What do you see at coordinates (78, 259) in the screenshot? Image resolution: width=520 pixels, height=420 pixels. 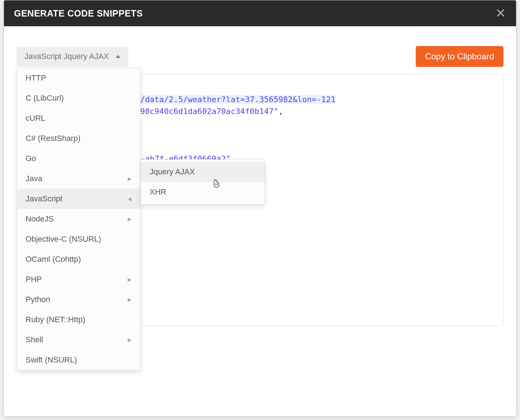 I see `menu-item-ocaml-cohttp-: OCaml (Cohttp)` at bounding box center [78, 259].